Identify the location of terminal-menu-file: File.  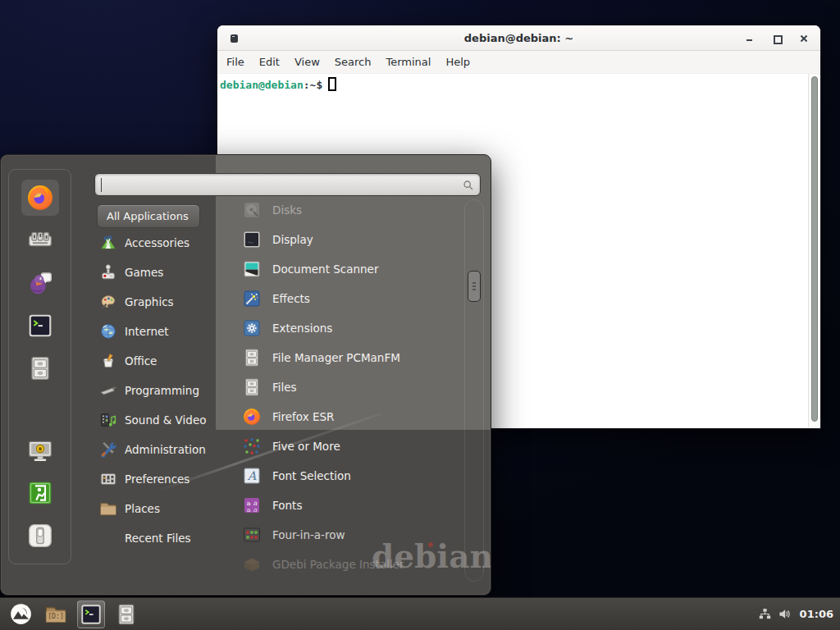
(235, 62).